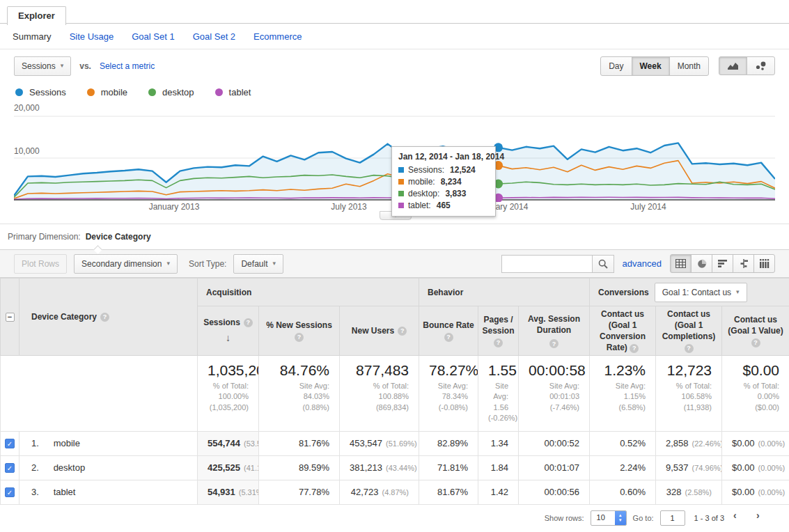 This screenshot has width=789, height=532. I want to click on primary-dimension-value: Device Category, so click(118, 237).